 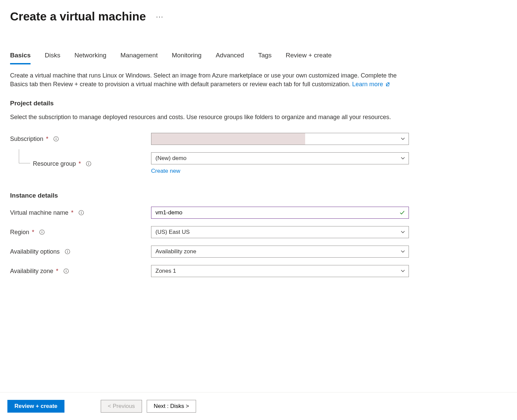 I want to click on check-icon, so click(x=402, y=213).